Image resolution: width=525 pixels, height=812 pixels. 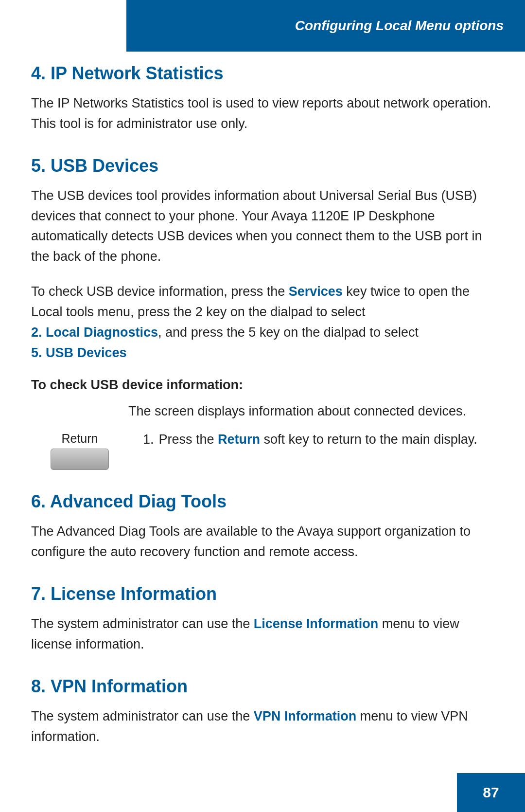 I want to click on section-ip-network-statistics: 4. IP Network Statistics The IP Networks…, so click(x=262, y=99).